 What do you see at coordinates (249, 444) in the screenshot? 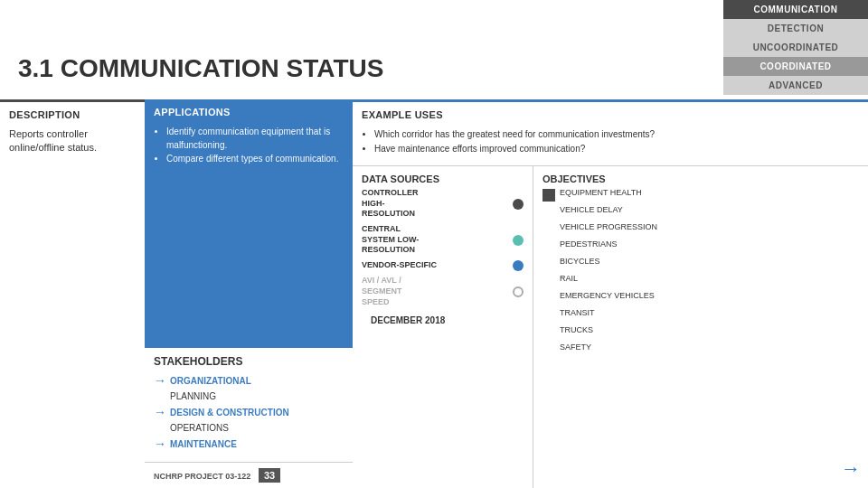
I see `stakeholder-maintenance: → MAINTENANCE` at bounding box center [249, 444].